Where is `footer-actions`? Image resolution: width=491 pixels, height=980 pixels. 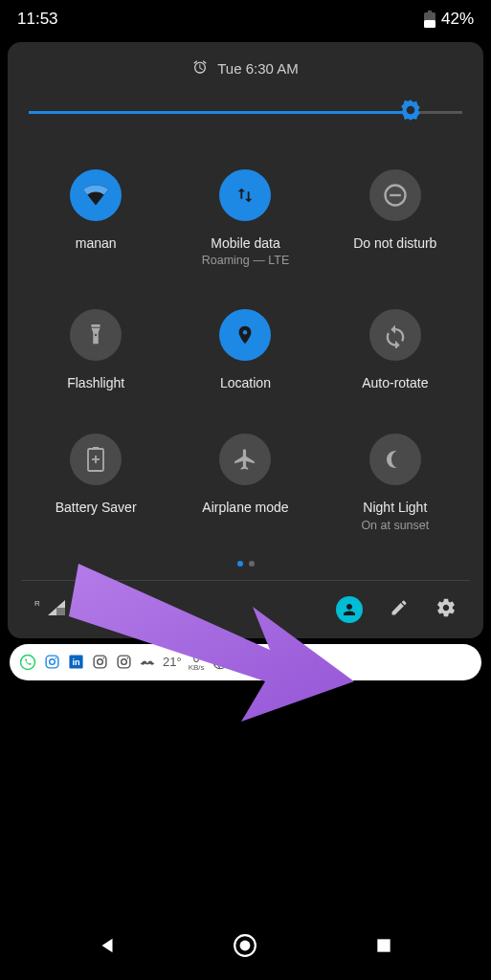
footer-actions is located at coordinates (396, 610).